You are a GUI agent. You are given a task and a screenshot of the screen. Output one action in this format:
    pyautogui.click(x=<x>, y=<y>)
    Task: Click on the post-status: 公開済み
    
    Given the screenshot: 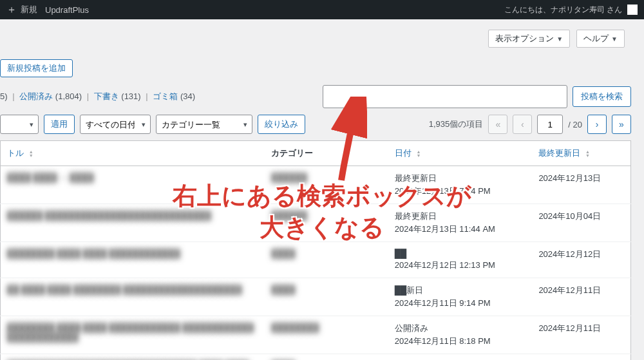 What is the action you would take?
    pyautogui.click(x=460, y=328)
    